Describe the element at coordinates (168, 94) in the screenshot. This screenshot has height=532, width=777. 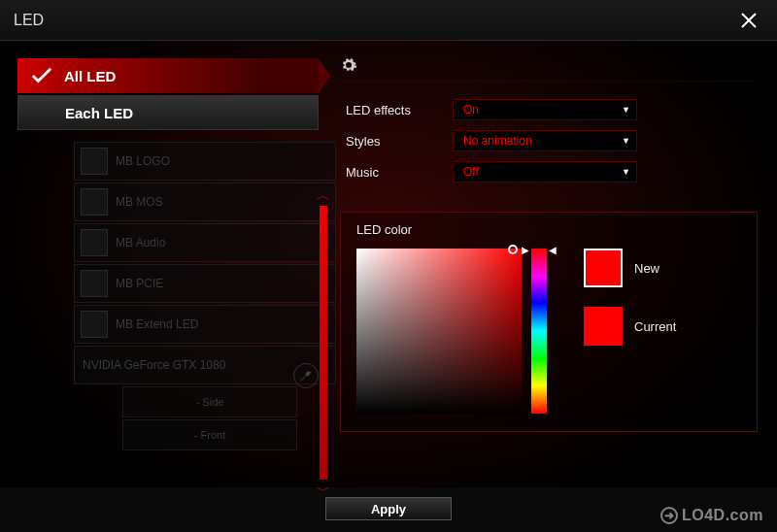
I see `tab-group: All LED Each LED` at that location.